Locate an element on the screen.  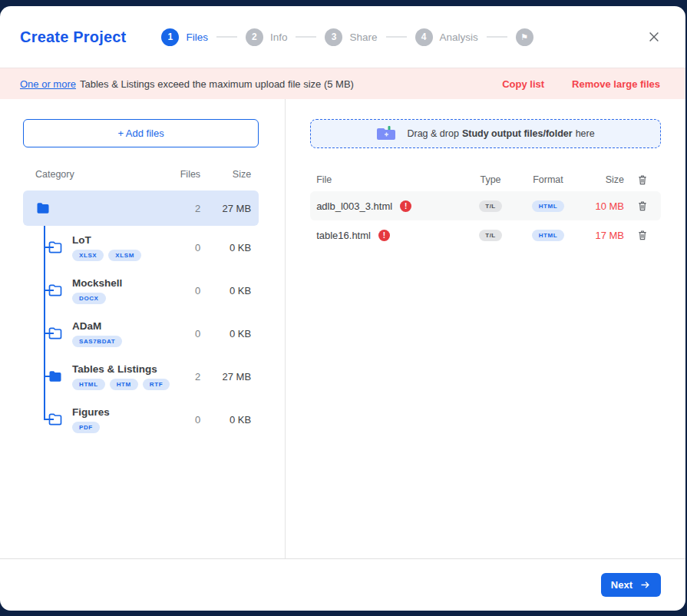
tree-row-adam: ADaM SAS7BDAT 0 0 KB is located at coordinates (141, 333).